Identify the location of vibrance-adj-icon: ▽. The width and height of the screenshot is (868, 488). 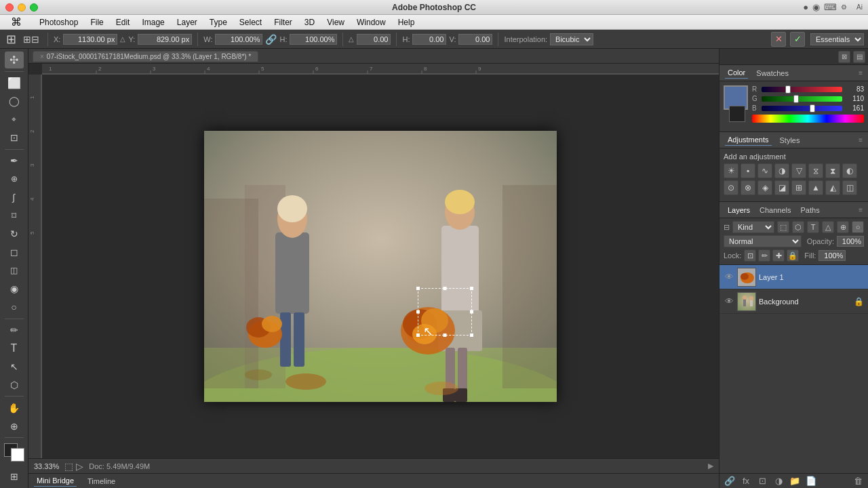
(799, 171).